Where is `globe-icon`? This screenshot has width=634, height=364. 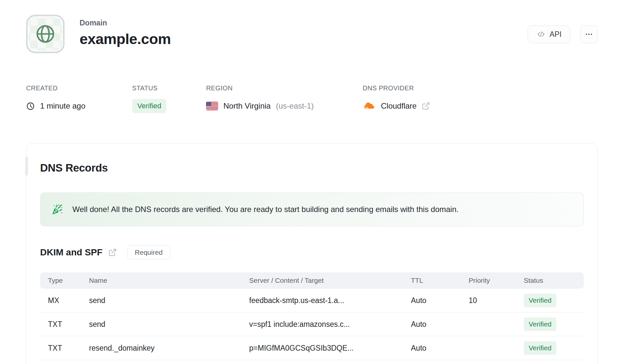
globe-icon is located at coordinates (45, 34).